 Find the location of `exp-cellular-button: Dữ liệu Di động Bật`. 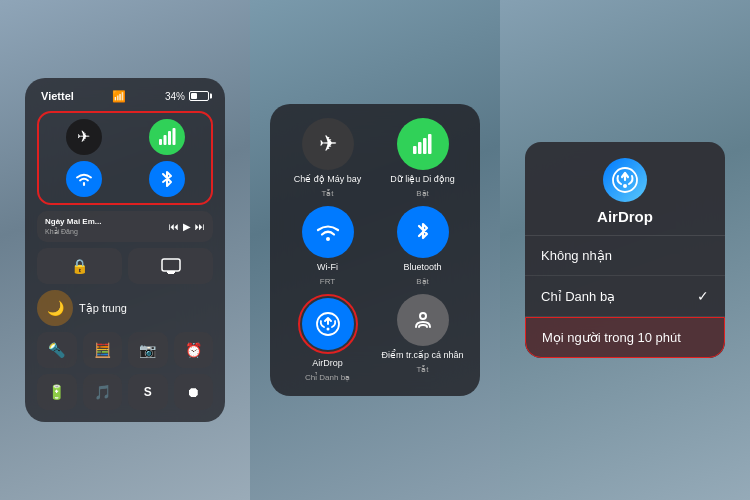

exp-cellular-button: Dữ liệu Di động Bật is located at coordinates (422, 158).